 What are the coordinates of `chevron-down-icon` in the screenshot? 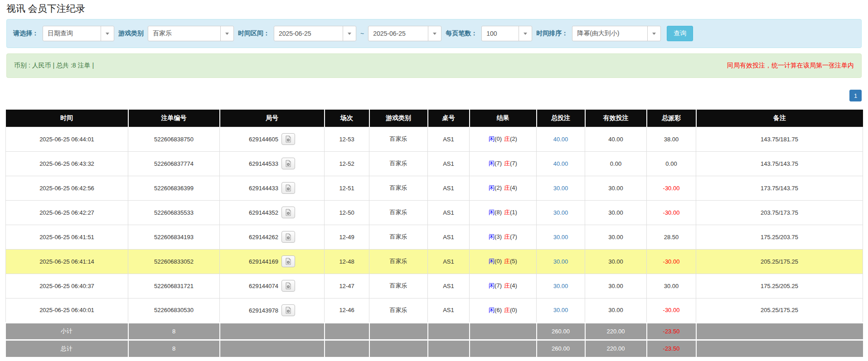 It's located at (525, 34).